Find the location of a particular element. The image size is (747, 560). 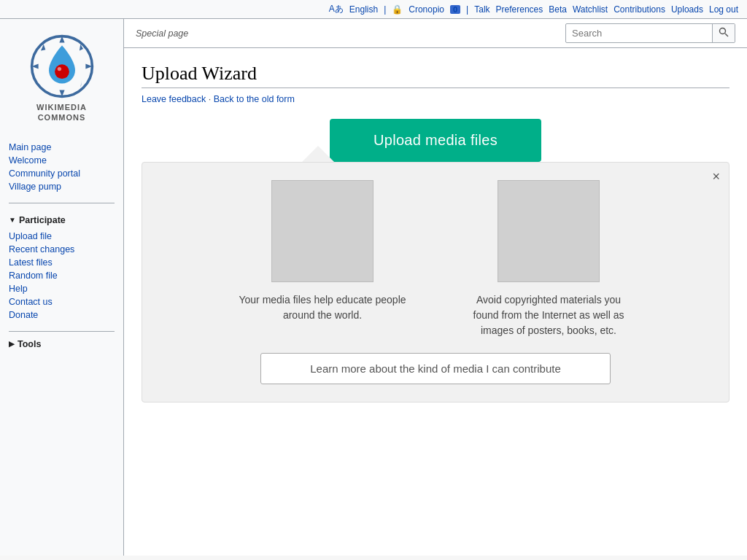

sidebar-divider is located at coordinates (61, 203).